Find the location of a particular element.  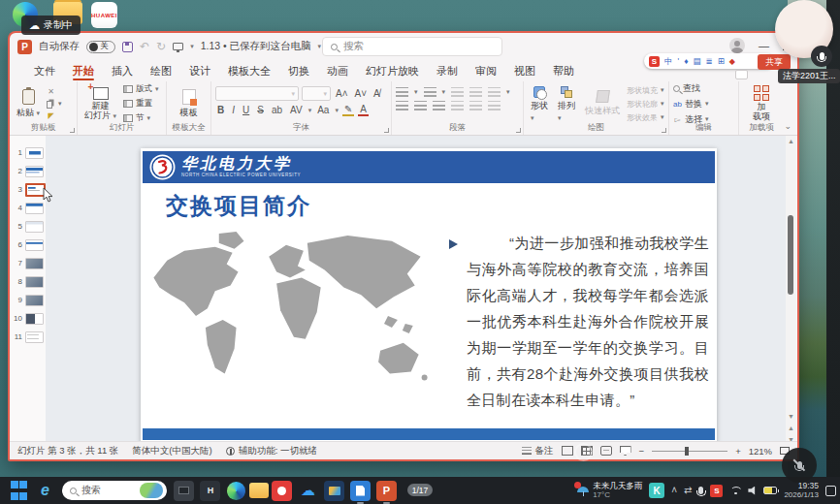

zoom-out-button: − is located at coordinates (642, 452).